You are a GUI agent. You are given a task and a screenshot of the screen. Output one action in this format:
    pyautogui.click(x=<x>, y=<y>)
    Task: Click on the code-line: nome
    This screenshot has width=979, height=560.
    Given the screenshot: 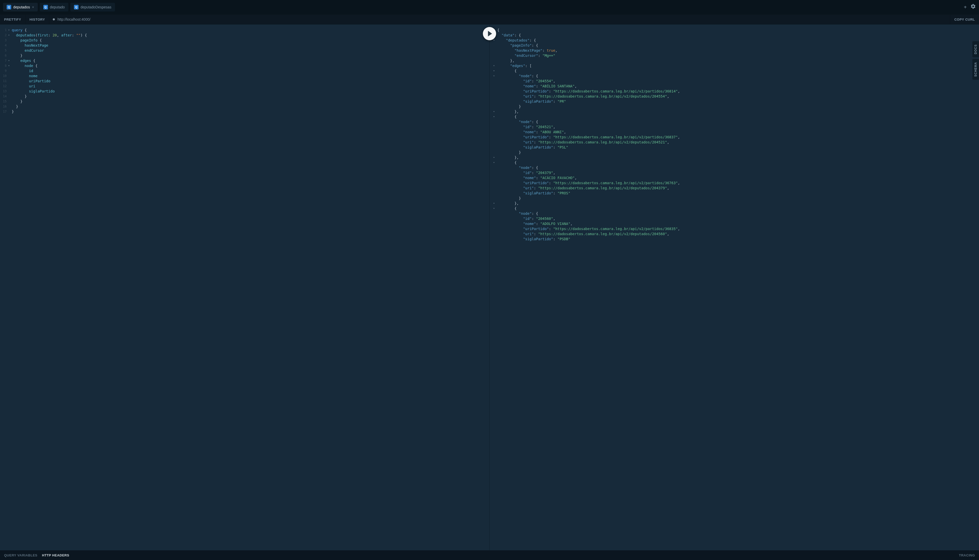 What is the action you would take?
    pyautogui.click(x=251, y=76)
    